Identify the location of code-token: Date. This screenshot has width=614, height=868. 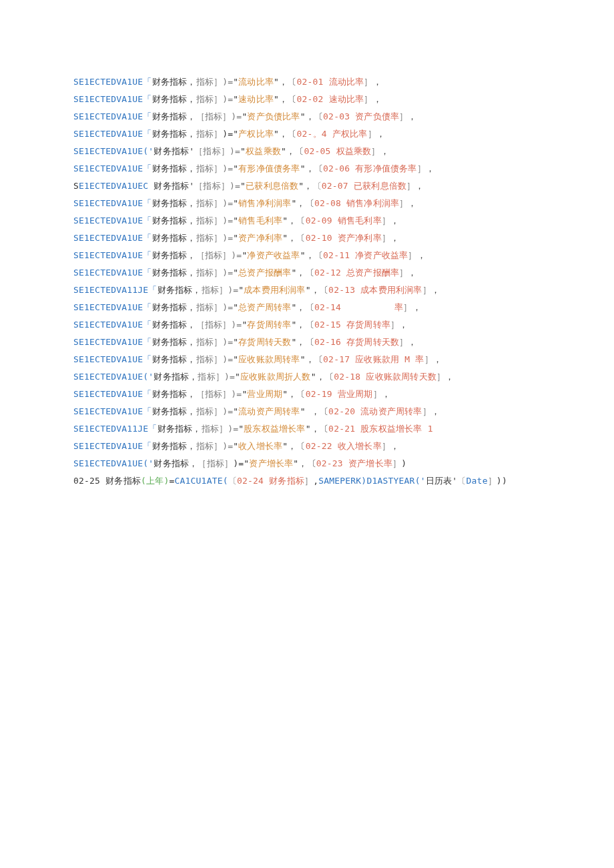
(477, 480).